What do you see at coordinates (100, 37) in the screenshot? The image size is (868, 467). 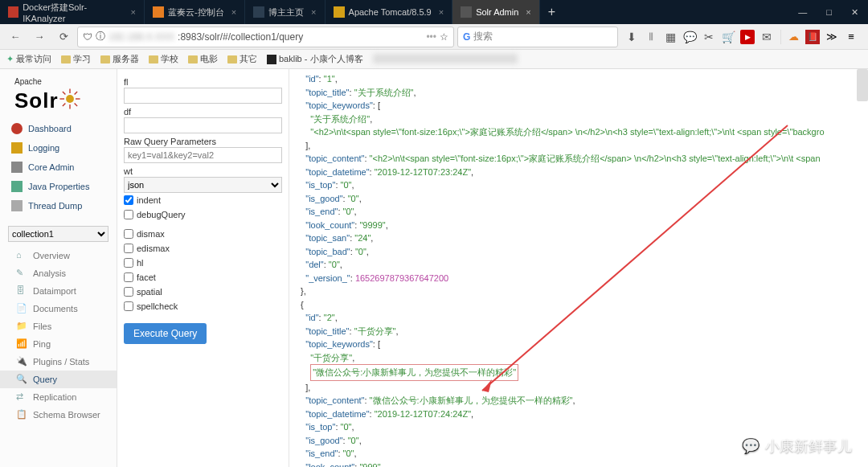 I see `info-icon: ⓘ` at bounding box center [100, 37].